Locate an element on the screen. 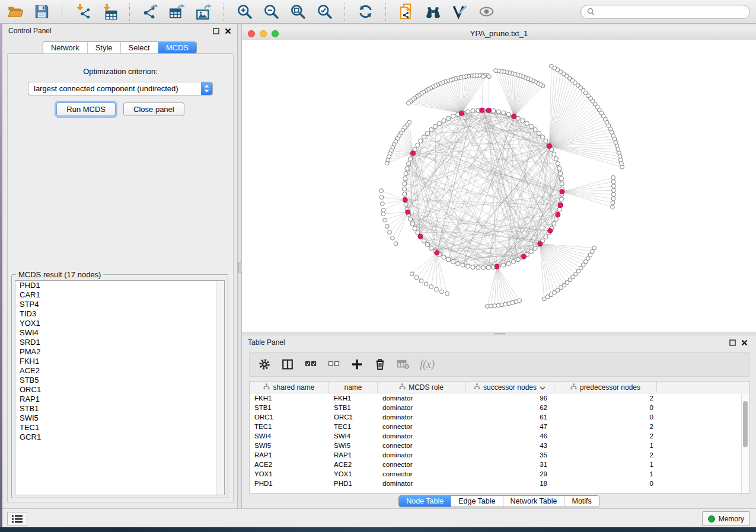 This screenshot has width=756, height=532. node-table: shared namenameMCDS rolesuccessor nodesp… is located at coordinates (499, 437).